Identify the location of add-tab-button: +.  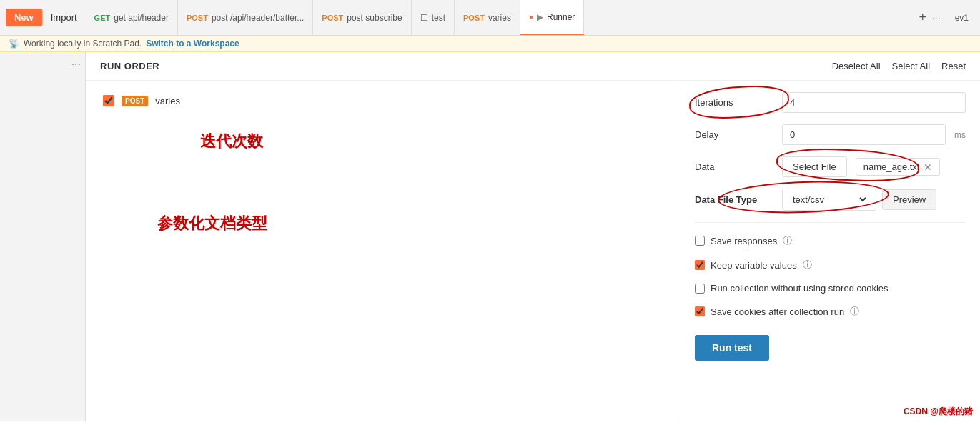
(922, 17).